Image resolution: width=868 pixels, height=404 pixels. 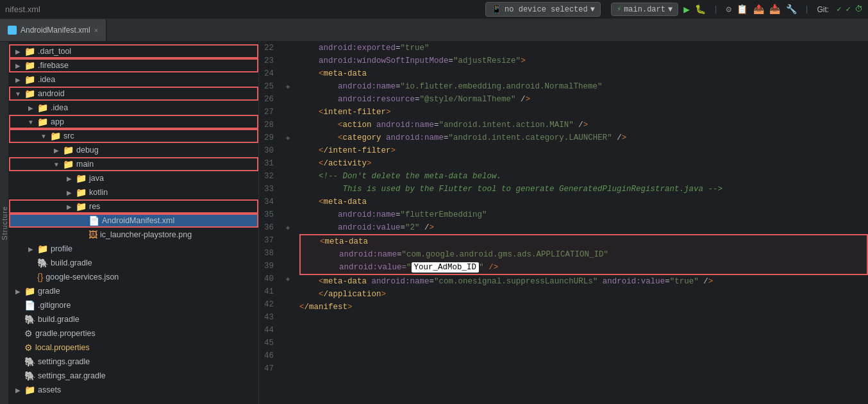 I want to click on debug-button: 🐛, so click(x=700, y=9).